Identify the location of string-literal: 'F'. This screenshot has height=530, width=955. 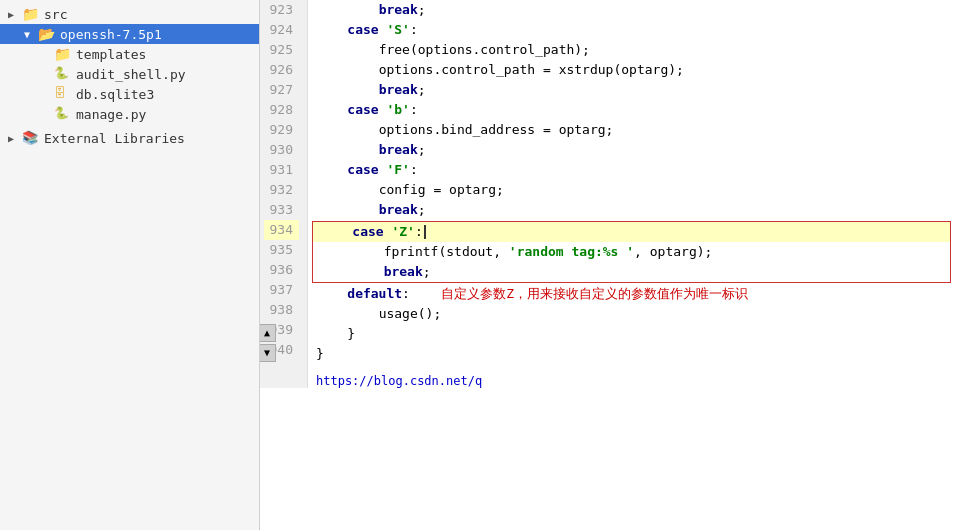
(398, 170).